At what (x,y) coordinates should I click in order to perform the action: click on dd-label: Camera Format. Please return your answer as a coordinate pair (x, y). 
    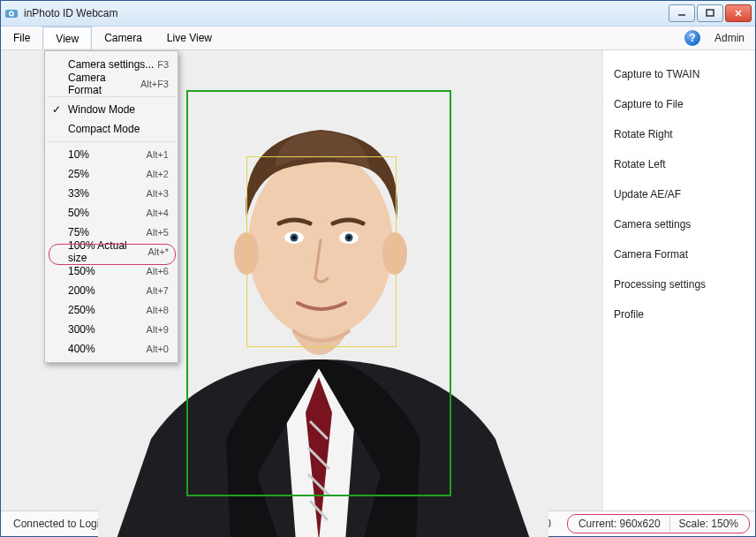
    Looking at the image, I should click on (104, 84).